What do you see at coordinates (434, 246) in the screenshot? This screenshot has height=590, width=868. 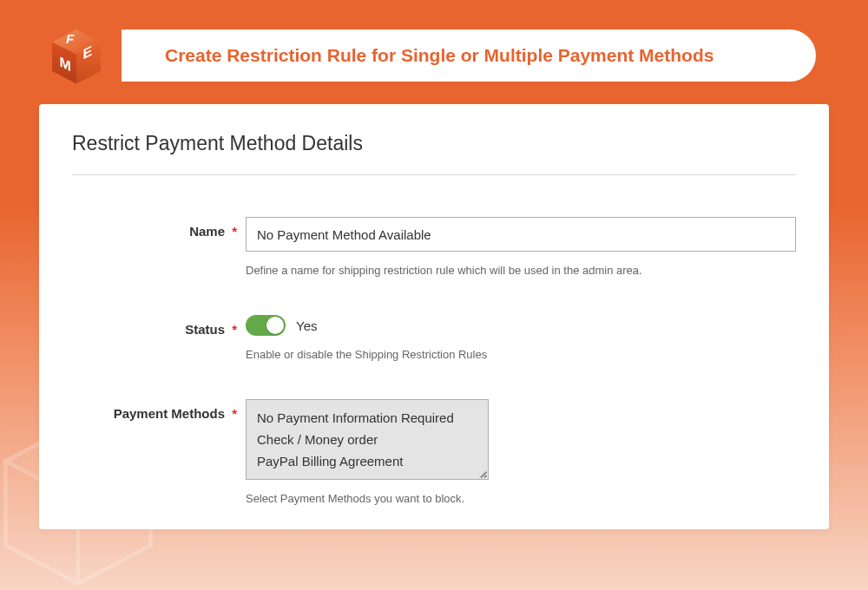 I see `row-name: Name * Define a name for shipping restri…` at bounding box center [434, 246].